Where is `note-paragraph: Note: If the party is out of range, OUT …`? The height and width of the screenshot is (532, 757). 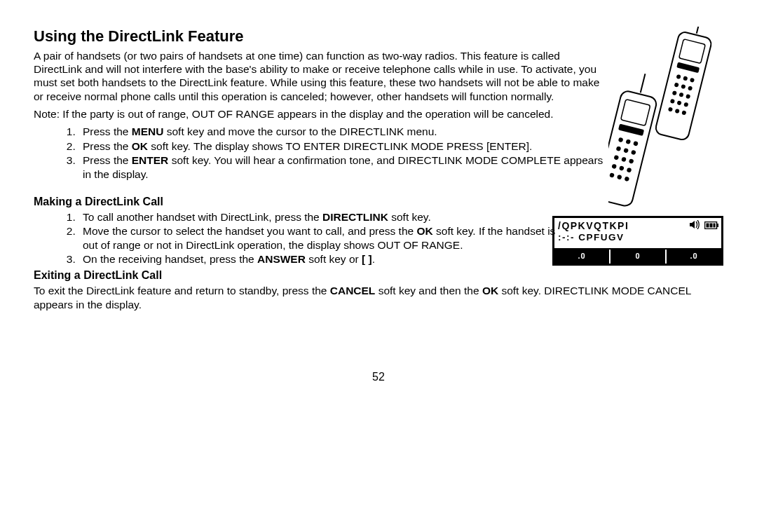 note-paragraph: Note: If the party is out of range, OUT … is located at coordinates (321, 114).